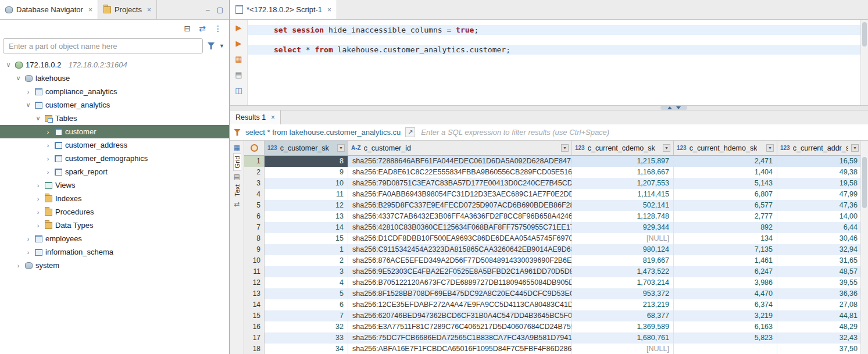  I want to click on scrollbar-thumb, so click(865, 183).